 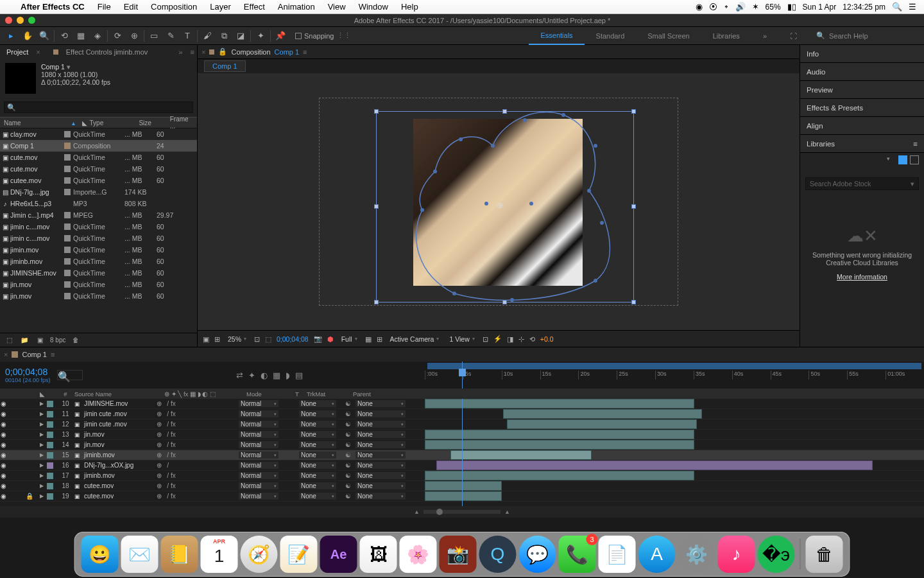 I want to click on dock-finder: 😀, so click(x=100, y=554).